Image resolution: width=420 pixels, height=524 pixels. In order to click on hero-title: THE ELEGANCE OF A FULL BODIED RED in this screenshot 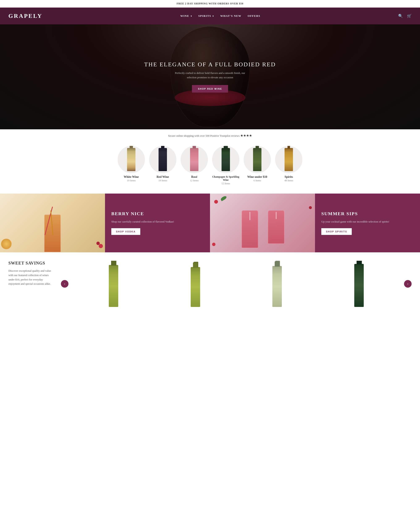, I will do `click(210, 64)`.